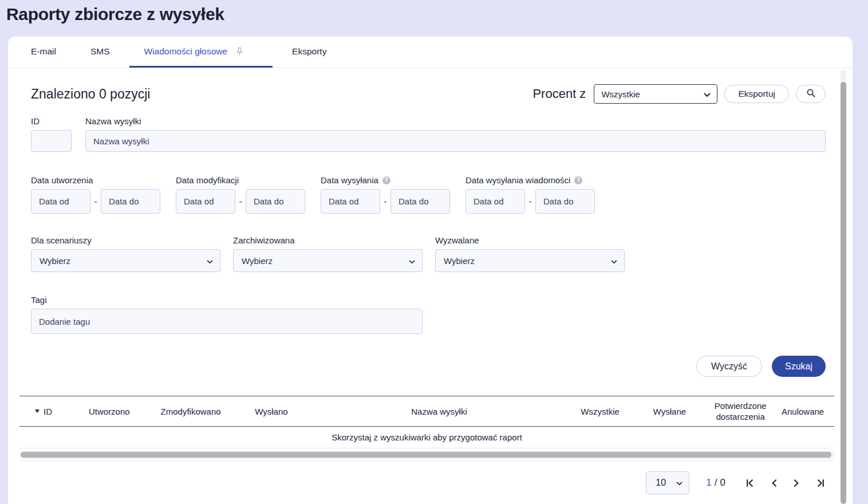  Describe the element at coordinates (428, 483) in the screenshot. I see `pagination: 10 1/0` at that location.